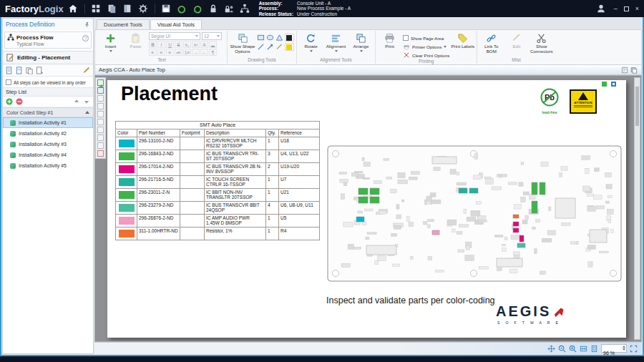  I want to click on pencil-draw-icon, so click(279, 47).